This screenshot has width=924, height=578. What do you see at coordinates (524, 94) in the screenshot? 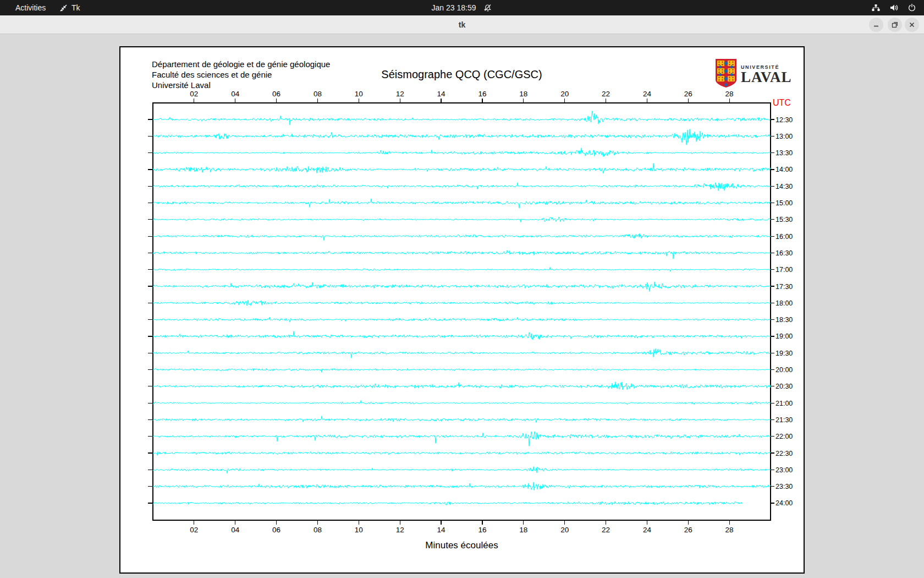
I see `x-tick-label-top: 18` at bounding box center [524, 94].